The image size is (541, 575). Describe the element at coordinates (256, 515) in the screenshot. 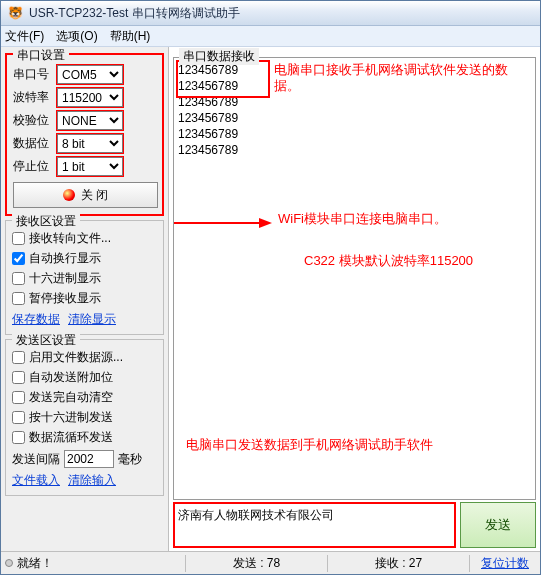

I see `send-input-text: 济南有人物联网技术有限公司` at that location.